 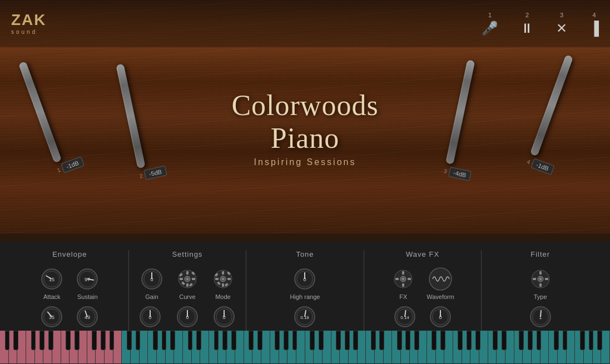 I want to click on fx-icon, so click(x=403, y=279).